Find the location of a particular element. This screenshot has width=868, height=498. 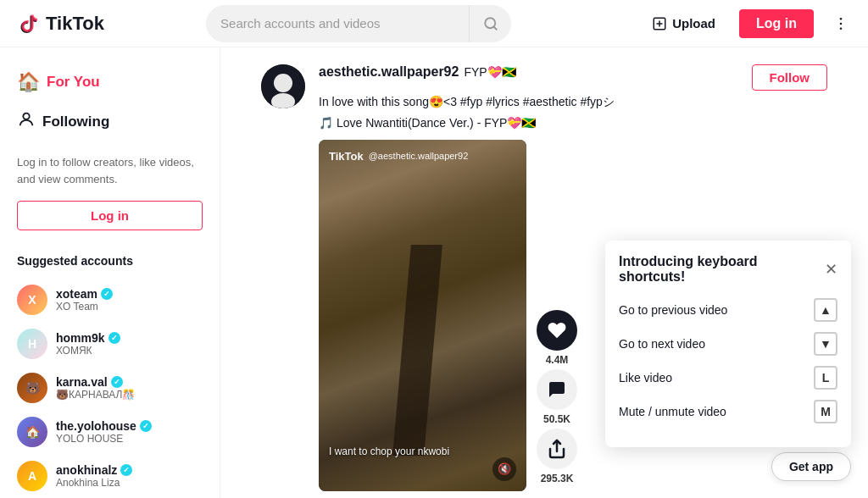

shortcut-mute-video: Mute / unmute video M is located at coordinates (728, 412).